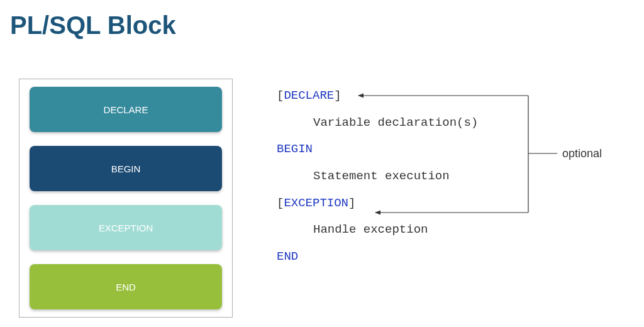  What do you see at coordinates (377, 150) in the screenshot?
I see `code-line-begin: BEGIN` at bounding box center [377, 150].